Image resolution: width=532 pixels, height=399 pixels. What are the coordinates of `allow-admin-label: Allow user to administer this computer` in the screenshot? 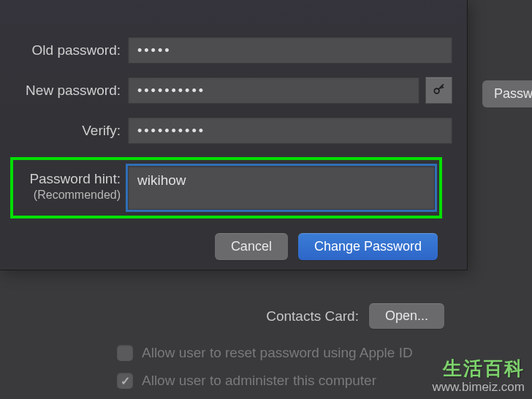 It's located at (259, 381).